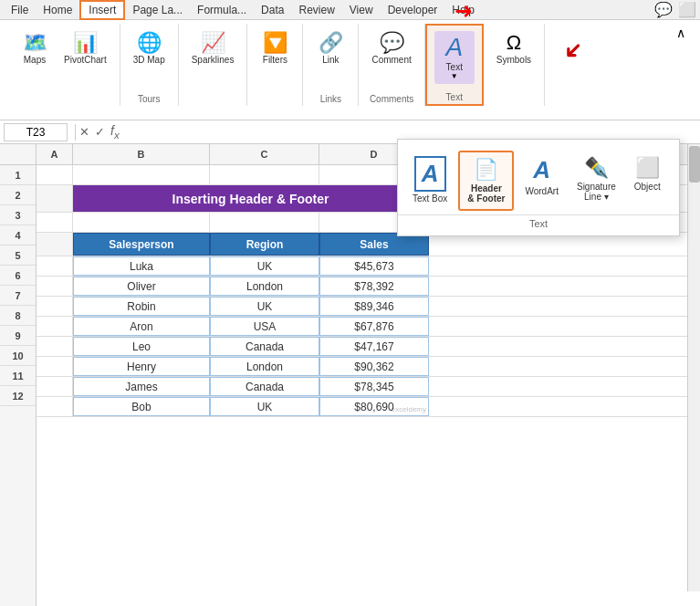 The width and height of the screenshot is (700, 606). Describe the element at coordinates (141, 387) in the screenshot. I see `cell-b11: James` at that location.